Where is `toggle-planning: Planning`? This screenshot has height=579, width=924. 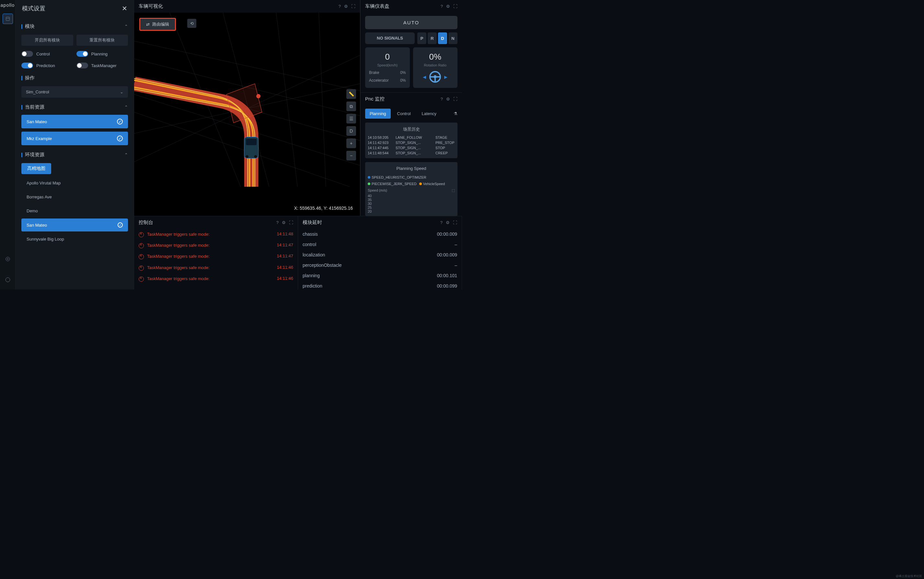 toggle-planning: Planning is located at coordinates (103, 54).